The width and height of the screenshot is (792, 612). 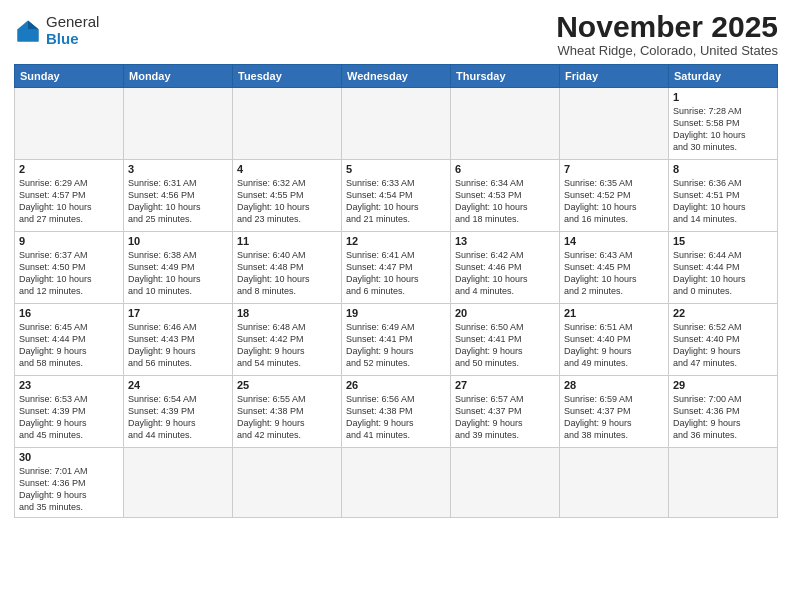 I want to click on calendar-week-row: 9Sunrise: 6:37 AM Sunset: 4:50 PM Daylig…, so click(x=396, y=268).